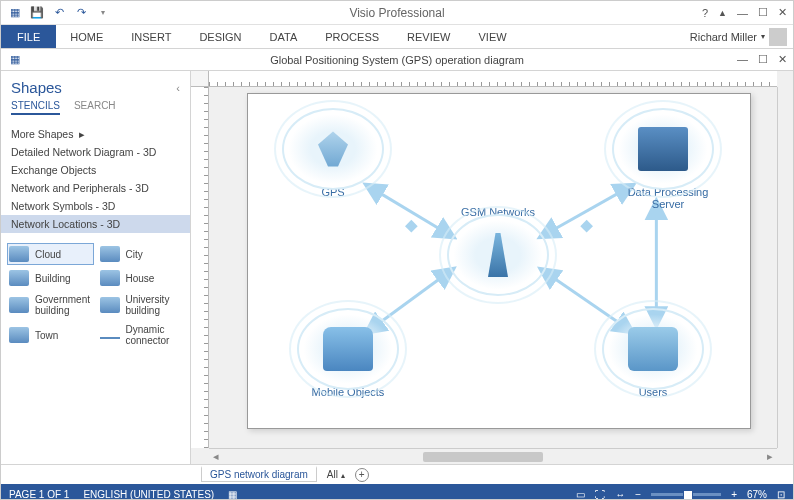 This screenshot has width=794, height=500. Describe the element at coordinates (653, 349) in the screenshot. I see `laptops-icon` at that location.